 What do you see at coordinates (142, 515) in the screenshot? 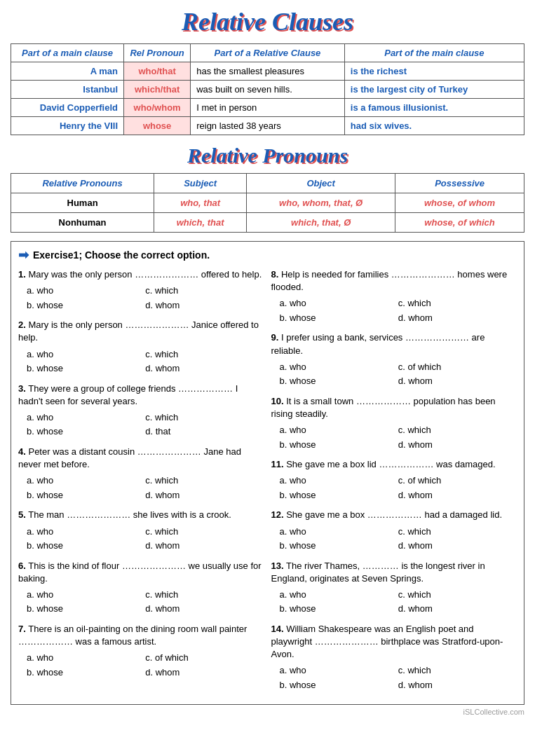
I see `question-text: 5. The man ………………… she lives with is a c…` at bounding box center [142, 515].